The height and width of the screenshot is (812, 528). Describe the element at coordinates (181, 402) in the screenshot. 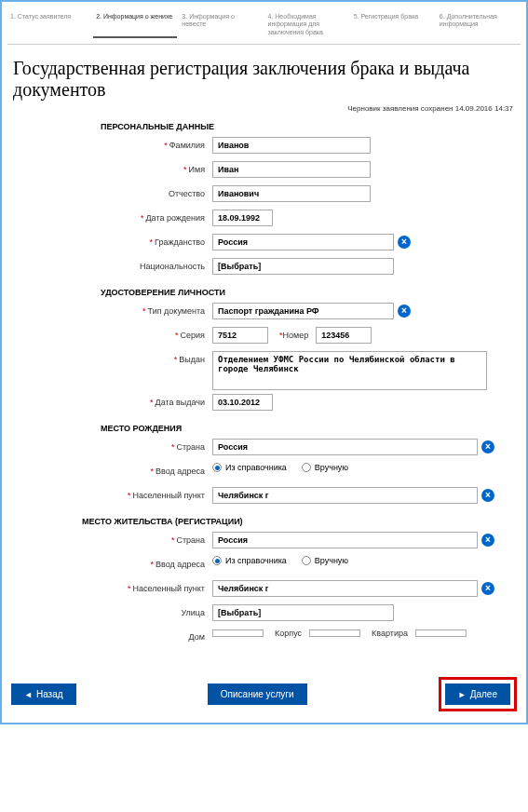

I see `label-issuedate: Дата выдачи` at that location.